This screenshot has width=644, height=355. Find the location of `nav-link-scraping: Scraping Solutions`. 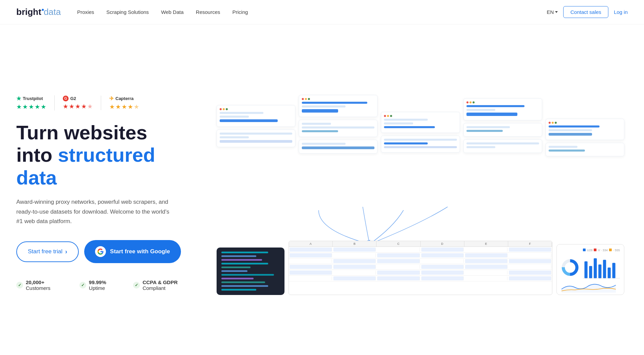

nav-link-scraping: Scraping Solutions is located at coordinates (128, 12).